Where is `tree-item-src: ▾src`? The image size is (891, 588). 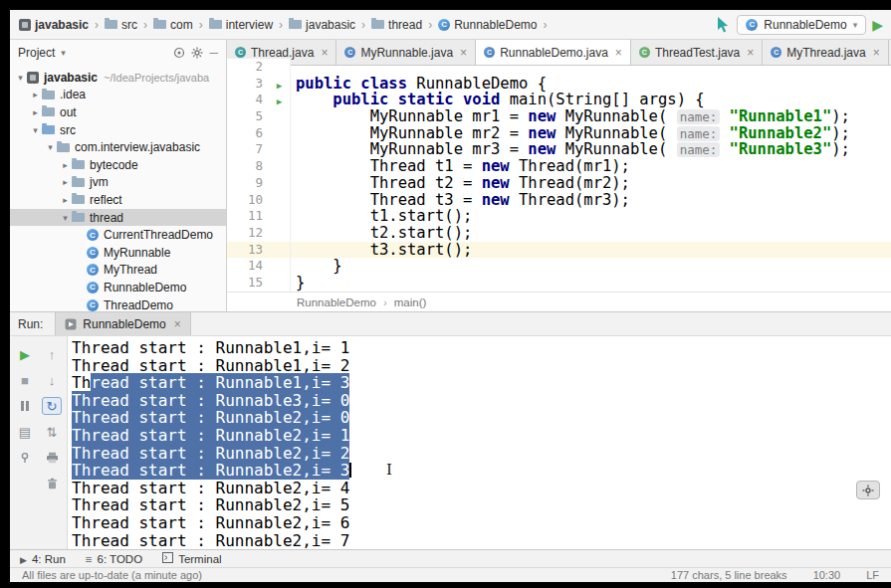
tree-item-src: ▾src is located at coordinates (117, 130).